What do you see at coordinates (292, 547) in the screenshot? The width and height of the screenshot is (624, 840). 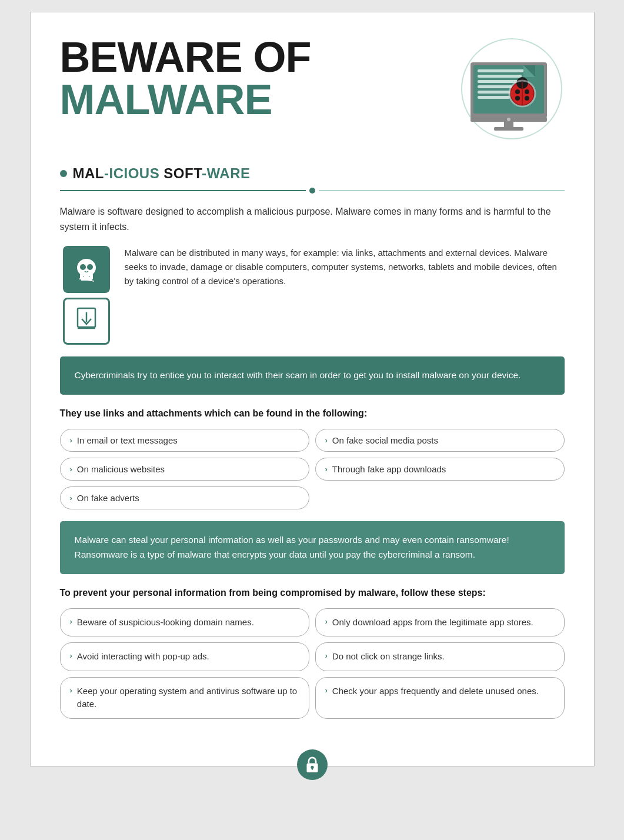 I see `ransomware-text: Malware can steal your personal informat…` at bounding box center [292, 547].